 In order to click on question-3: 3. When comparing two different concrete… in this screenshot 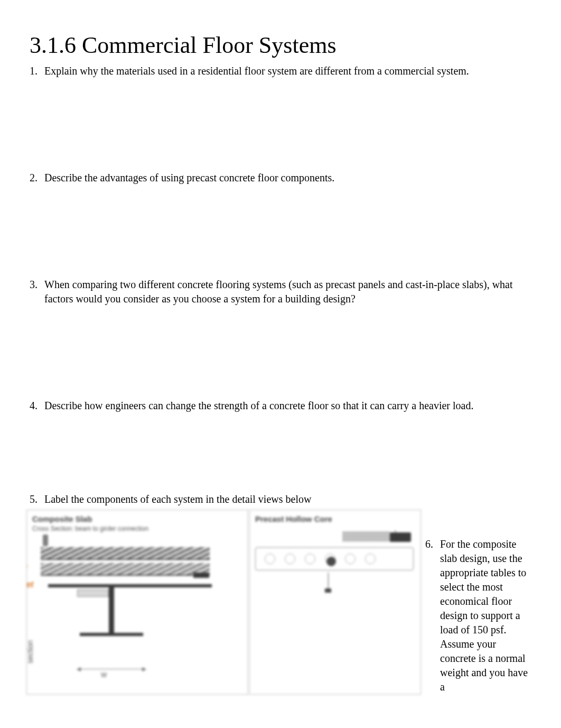, I will do `click(280, 292)`.